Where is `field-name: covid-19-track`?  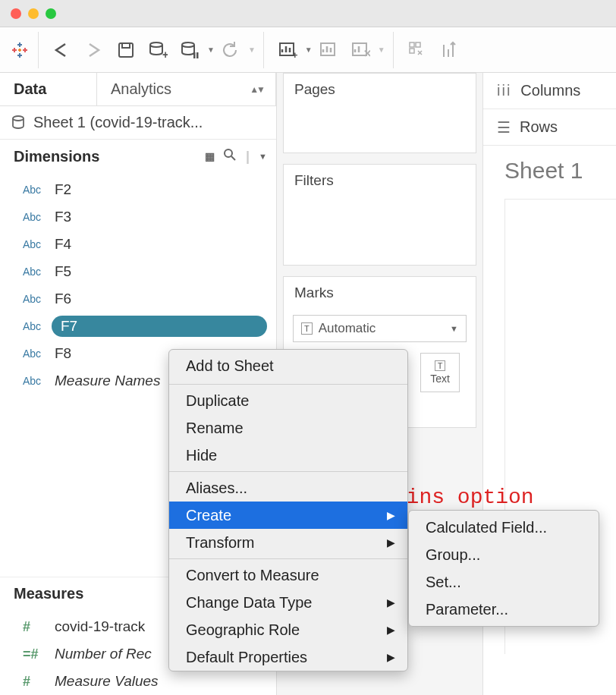 field-name: covid-19-track is located at coordinates (100, 627).